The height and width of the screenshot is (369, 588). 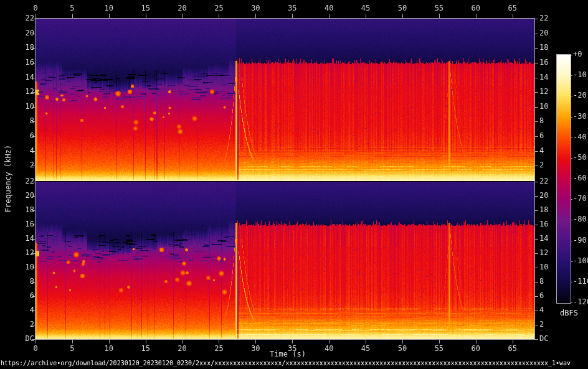 I want to click on time-tick-label-bottom: 50, so click(x=402, y=348).